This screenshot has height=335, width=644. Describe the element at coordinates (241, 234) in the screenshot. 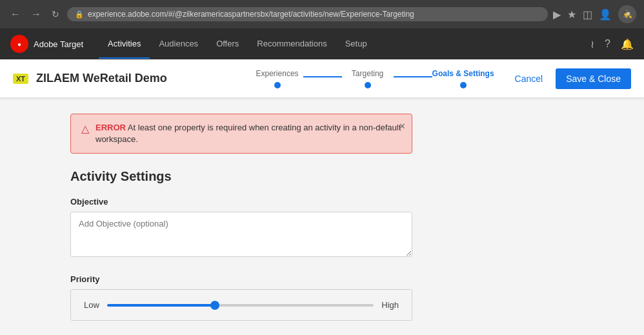

I see `objective-input` at that location.